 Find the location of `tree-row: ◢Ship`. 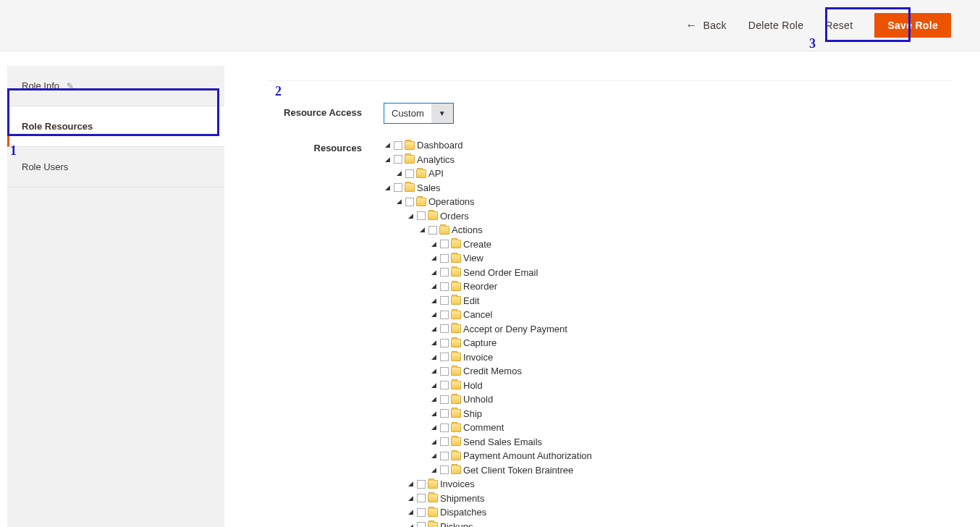

tree-row: ◢Ship is located at coordinates (690, 414).